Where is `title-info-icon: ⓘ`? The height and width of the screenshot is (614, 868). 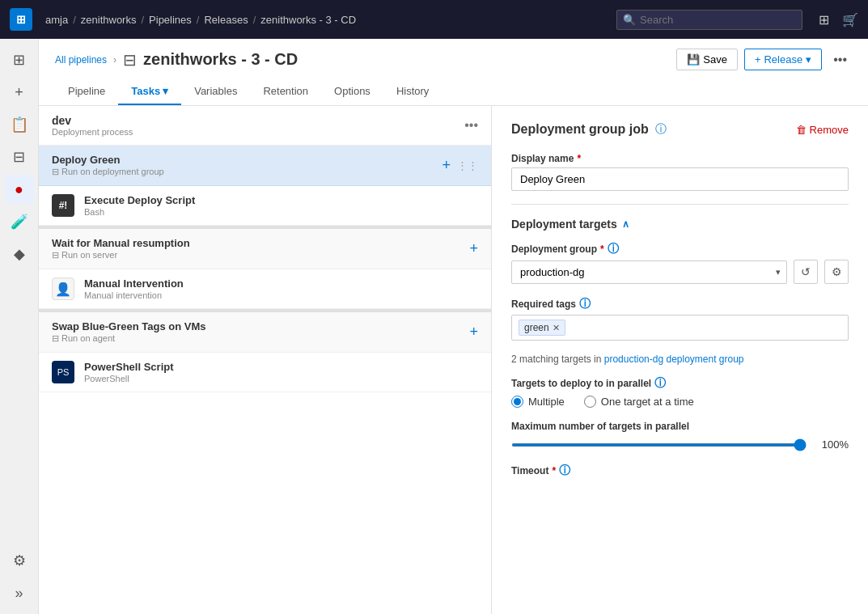 title-info-icon: ⓘ is located at coordinates (661, 129).